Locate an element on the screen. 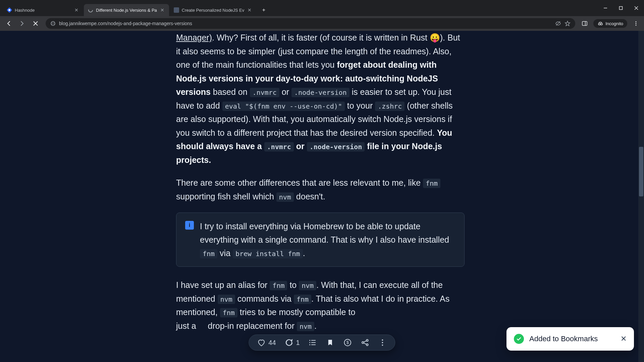 The width and height of the screenshot is (644, 362). minimize-button is located at coordinates (605, 8).